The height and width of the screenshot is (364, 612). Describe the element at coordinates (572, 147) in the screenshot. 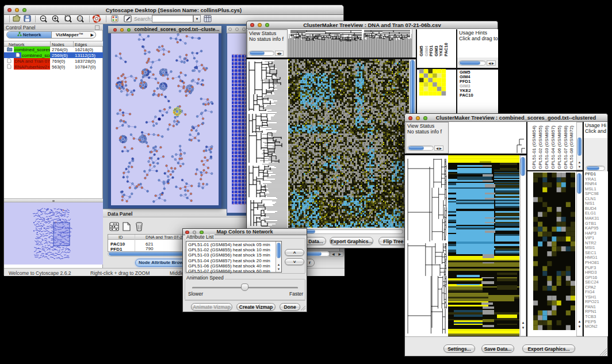

I see `svg-text: GPL51-08 (GSM872)` at that location.